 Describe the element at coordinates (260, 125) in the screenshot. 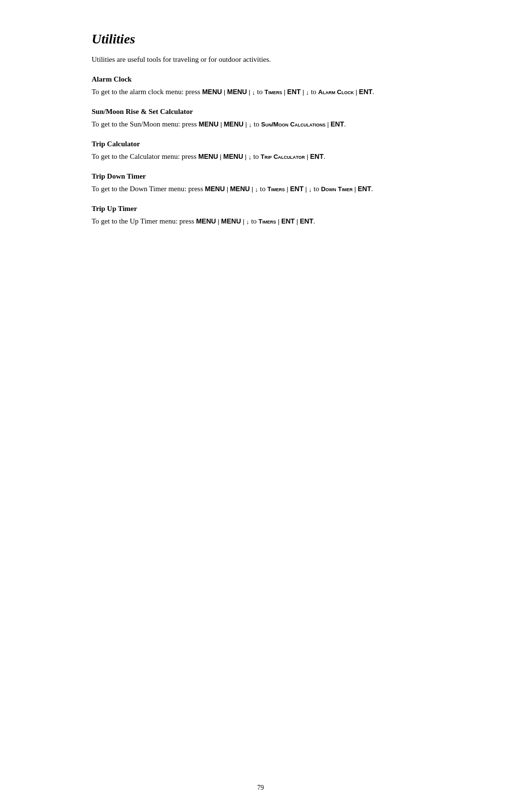

I see `section-body-sun-moon: To get to the Sun/Moon menu: press MENU …` at that location.